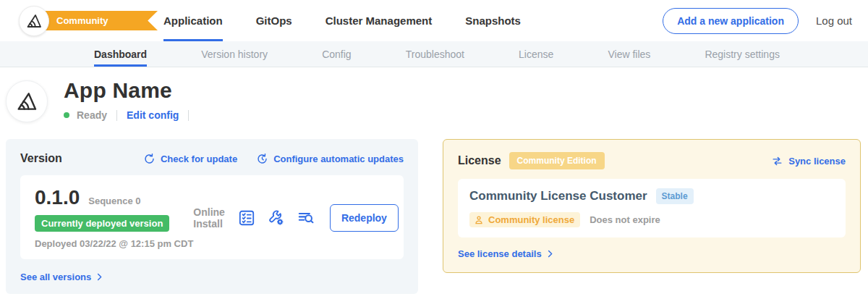 The image size is (868, 307). I want to click on brand: Community Edition, so click(79, 20).